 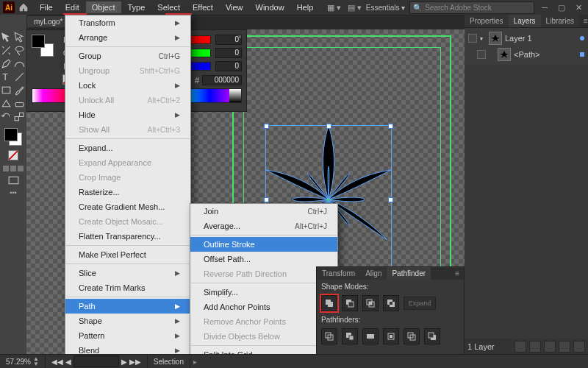 What do you see at coordinates (38, 41) in the screenshot?
I see `panel-fill-swatch` at bounding box center [38, 41].